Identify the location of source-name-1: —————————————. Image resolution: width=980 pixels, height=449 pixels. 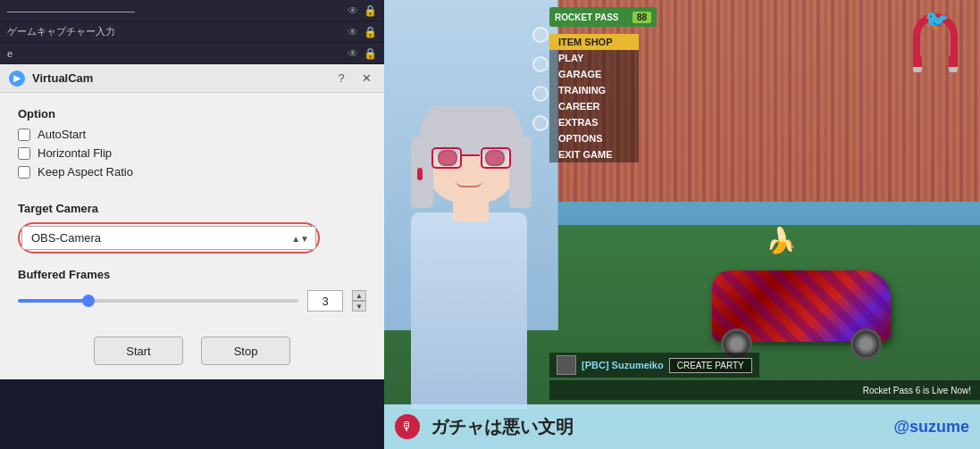
(177, 11).